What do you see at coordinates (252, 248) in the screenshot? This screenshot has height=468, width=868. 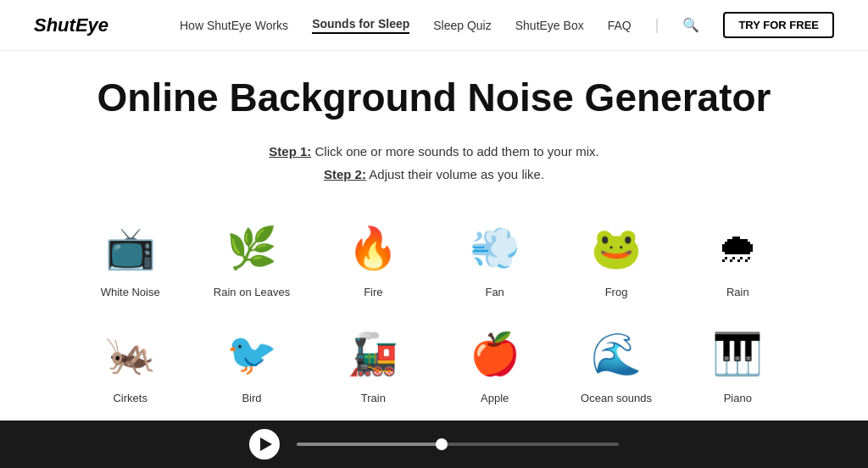 I see `rain-on-leaves-icon: 🌿` at bounding box center [252, 248].